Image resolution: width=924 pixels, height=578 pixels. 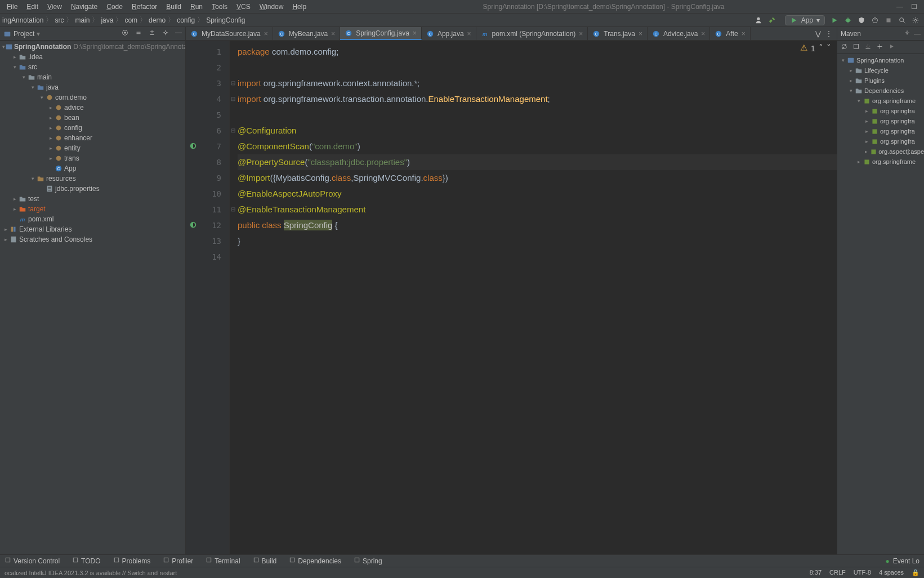 I want to click on run-icon, so click(x=834, y=20).